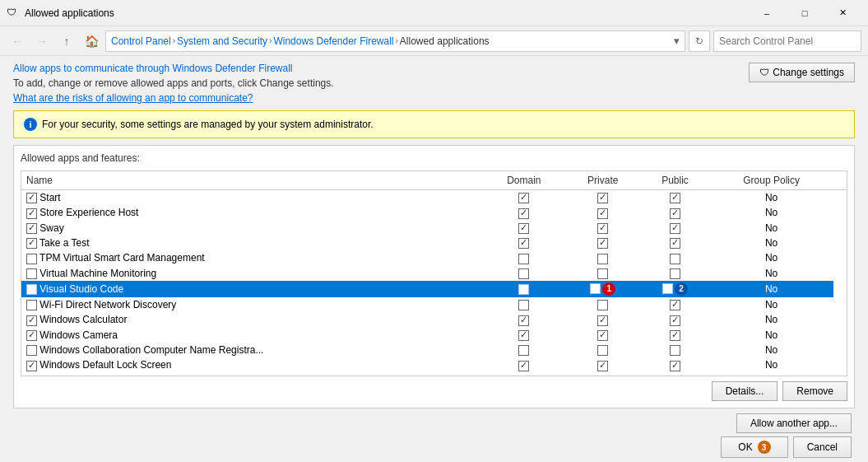 The height and width of the screenshot is (462, 868). I want to click on ok-cancel-row: OK 3 Cancel, so click(434, 447).